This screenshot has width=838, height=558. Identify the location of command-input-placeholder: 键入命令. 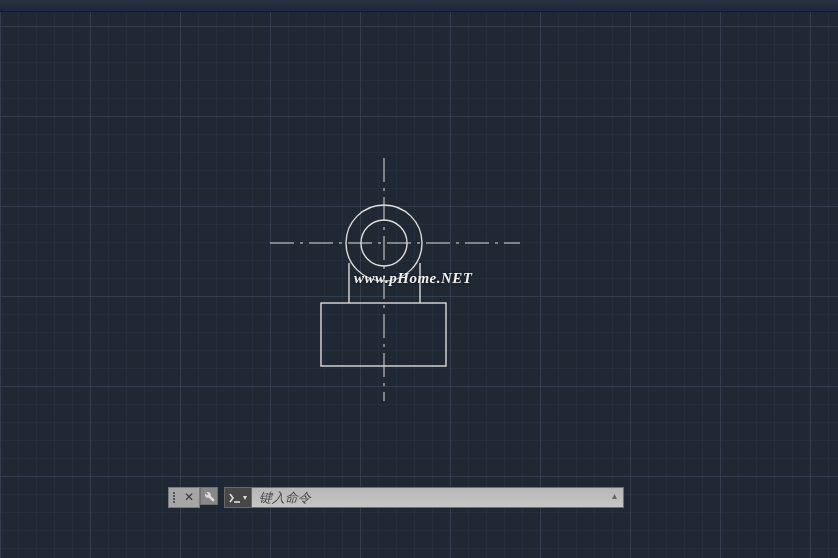
(285, 498).